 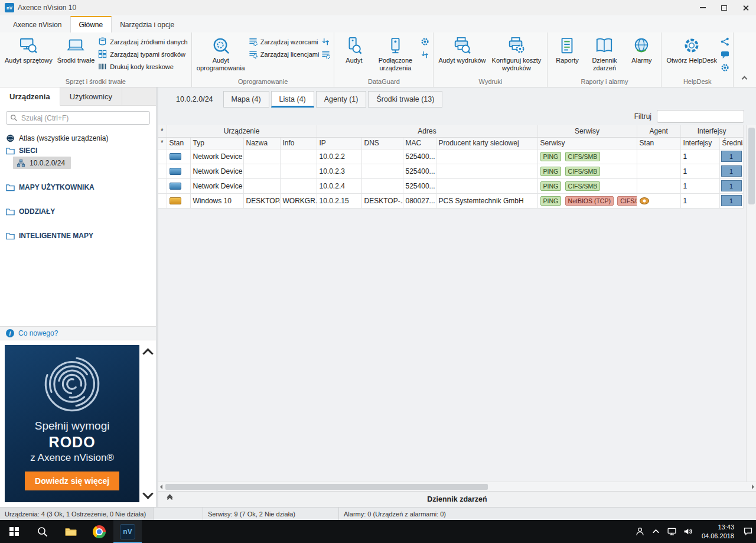 I want to click on scroll-left-icon, so click(x=161, y=487).